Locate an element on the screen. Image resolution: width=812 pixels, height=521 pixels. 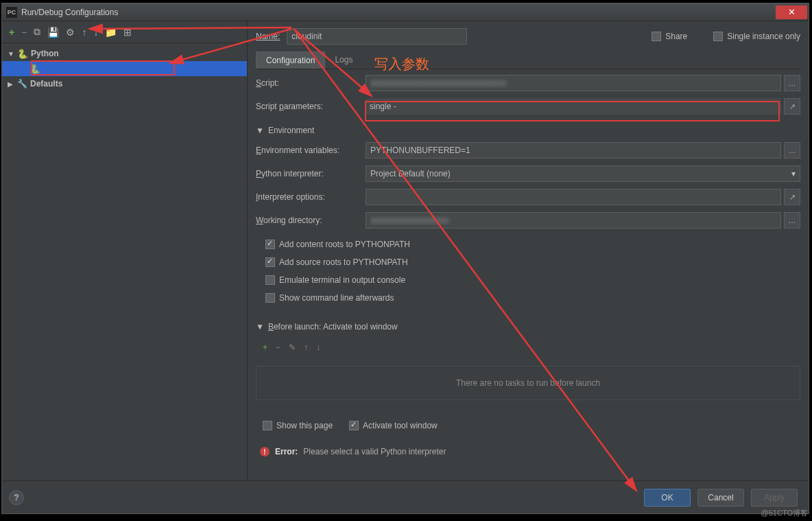
interpreter-label: Python interpreter: is located at coordinates (311, 174).